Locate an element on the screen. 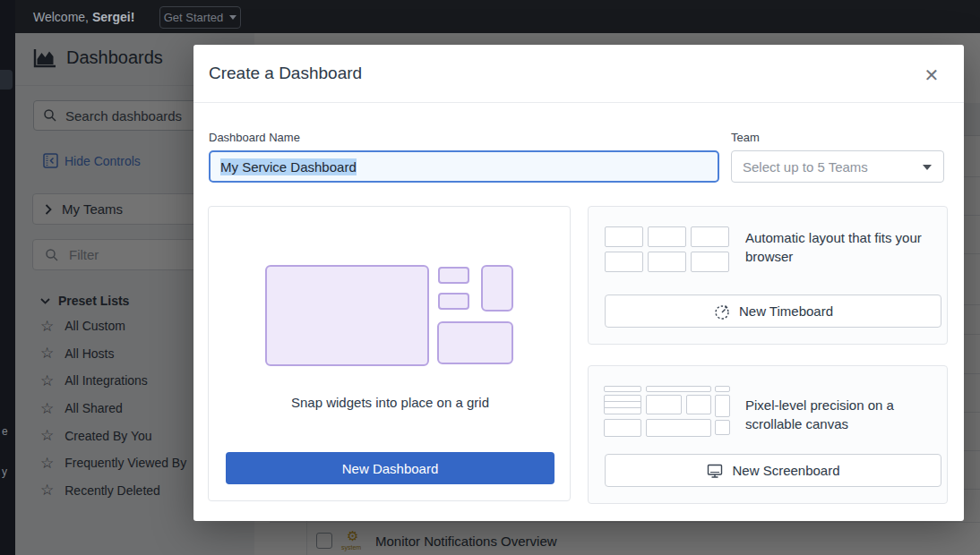  screenboard-card: Pixel-level precision on a scrollable ca… is located at coordinates (768, 435).